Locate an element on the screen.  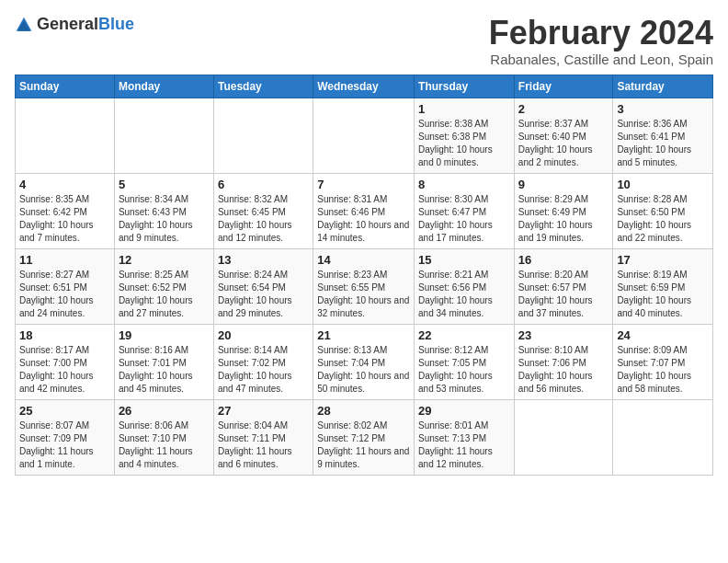
calendar-cell: 21Sunrise: 8:13 AMSunset: 7:04 PMDayligh… is located at coordinates (364, 362).